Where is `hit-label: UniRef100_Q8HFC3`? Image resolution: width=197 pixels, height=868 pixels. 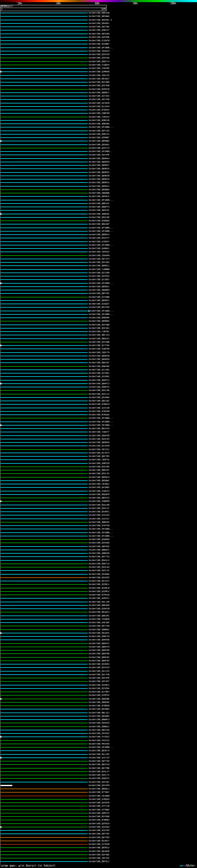
hit-label: UniRef100_Q8HFC3 is located at coordinates (99, 384).